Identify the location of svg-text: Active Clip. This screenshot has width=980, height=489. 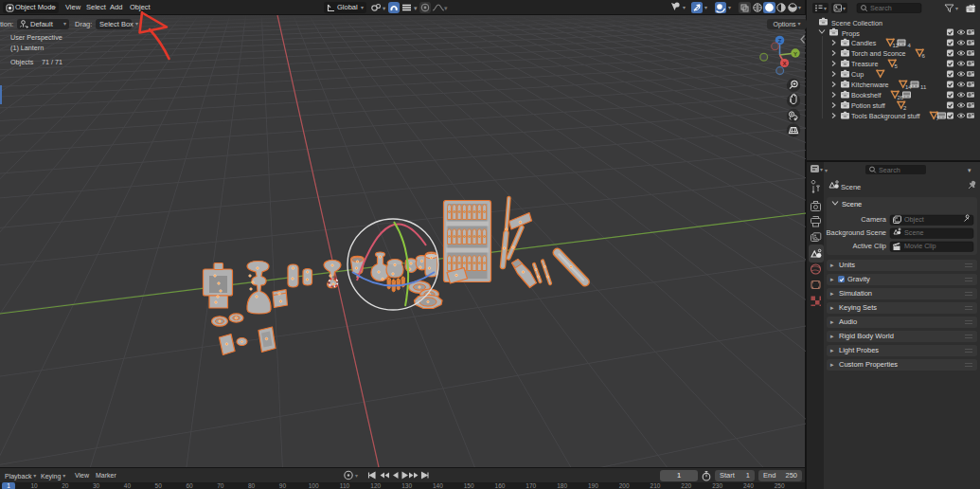
(869, 246).